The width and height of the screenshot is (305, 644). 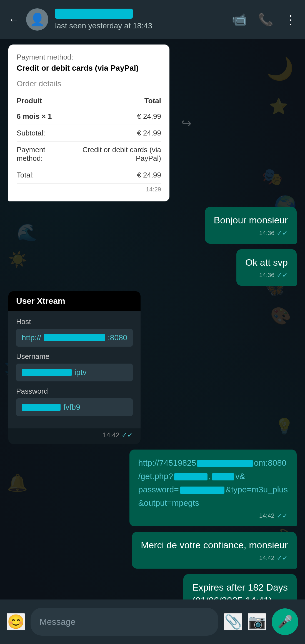 What do you see at coordinates (213, 483) in the screenshot?
I see `link-text: http://74519825om:8080 /get.php?,v& pass…` at bounding box center [213, 483].